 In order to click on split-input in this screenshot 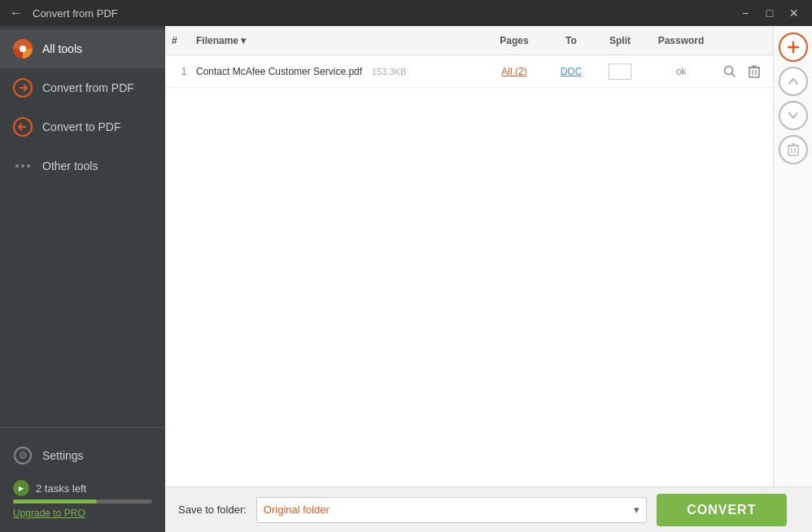, I will do `click(620, 72)`.